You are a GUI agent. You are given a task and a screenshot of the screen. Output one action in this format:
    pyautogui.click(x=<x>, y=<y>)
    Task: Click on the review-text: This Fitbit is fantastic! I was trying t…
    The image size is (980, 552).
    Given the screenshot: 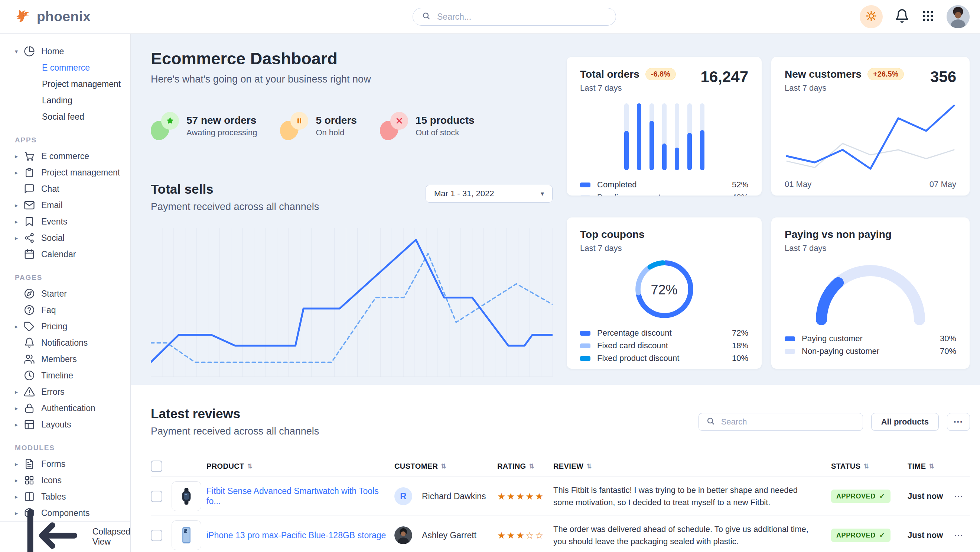 What is the action you would take?
    pyautogui.click(x=692, y=496)
    